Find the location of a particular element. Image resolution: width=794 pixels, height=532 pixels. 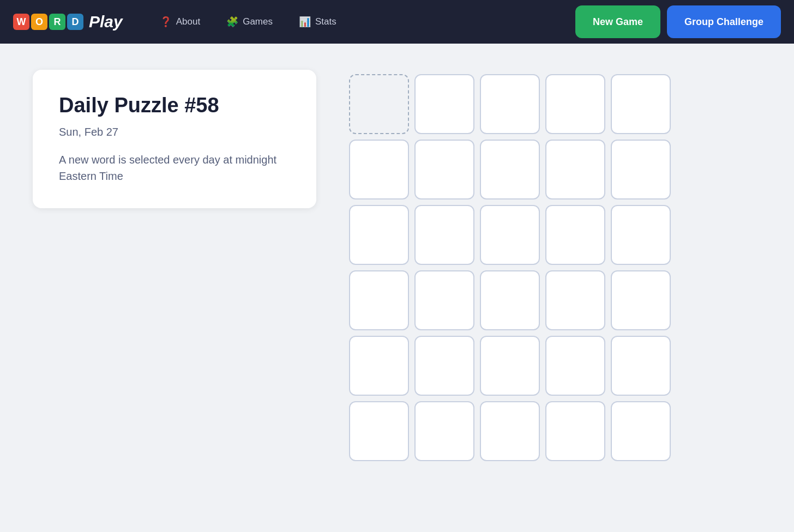

logo-tiles: W O R D is located at coordinates (48, 22).